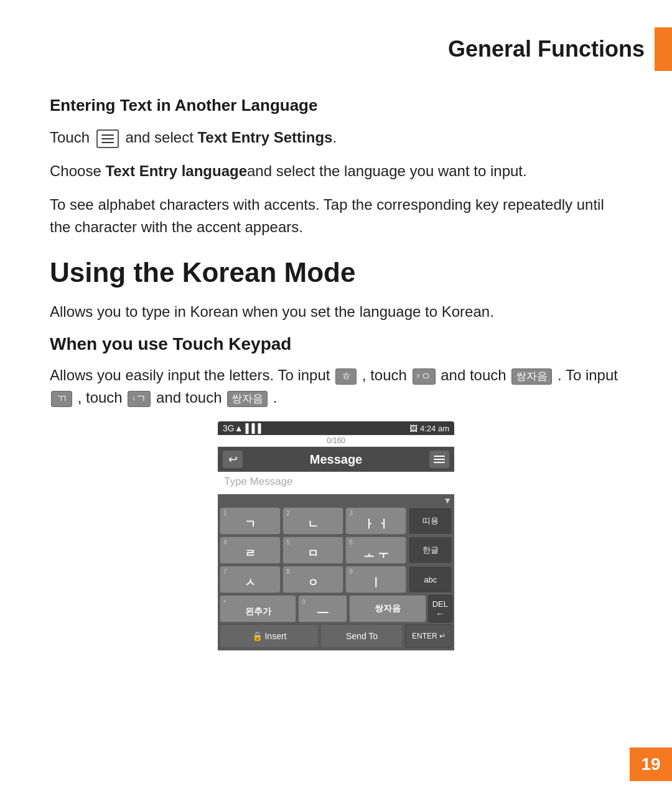  I want to click on body-mid1: , touch, so click(387, 375).